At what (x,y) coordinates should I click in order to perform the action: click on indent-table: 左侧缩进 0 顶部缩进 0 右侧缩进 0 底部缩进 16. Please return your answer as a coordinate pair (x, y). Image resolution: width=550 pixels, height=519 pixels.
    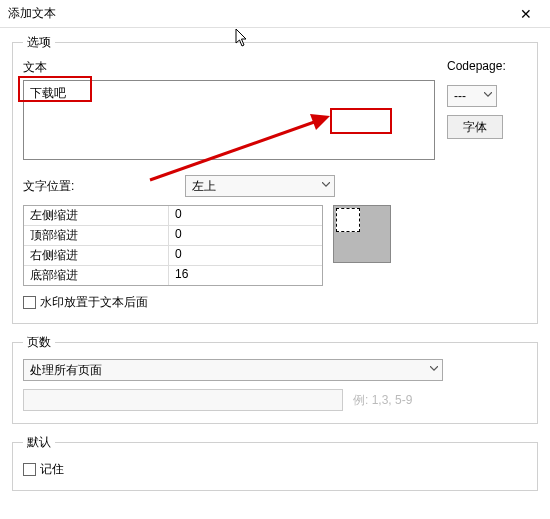
    Looking at the image, I should click on (173, 246).